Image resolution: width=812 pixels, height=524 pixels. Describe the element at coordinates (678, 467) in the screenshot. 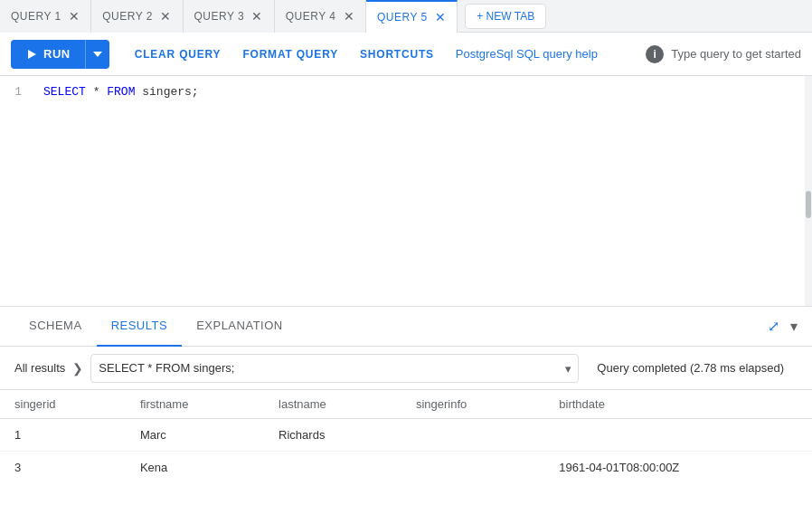

I see `cell-birthdate: 1961-04-01T08:00:00Z` at that location.